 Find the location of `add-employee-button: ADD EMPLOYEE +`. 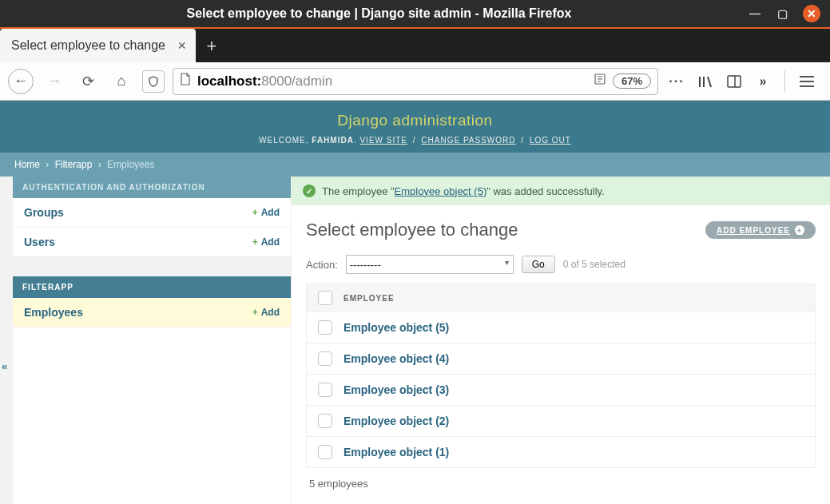

add-employee-button: ADD EMPLOYEE + is located at coordinates (761, 230).